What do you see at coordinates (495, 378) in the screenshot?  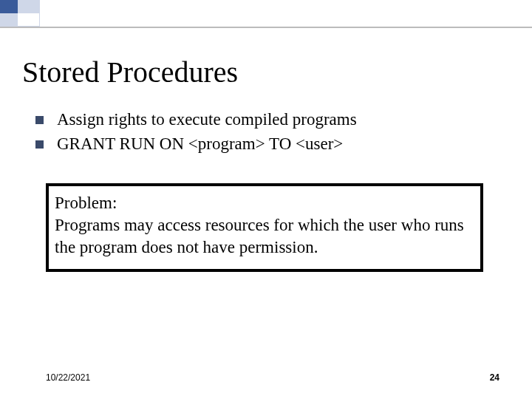 I see `footer-page-number: 24` at bounding box center [495, 378].